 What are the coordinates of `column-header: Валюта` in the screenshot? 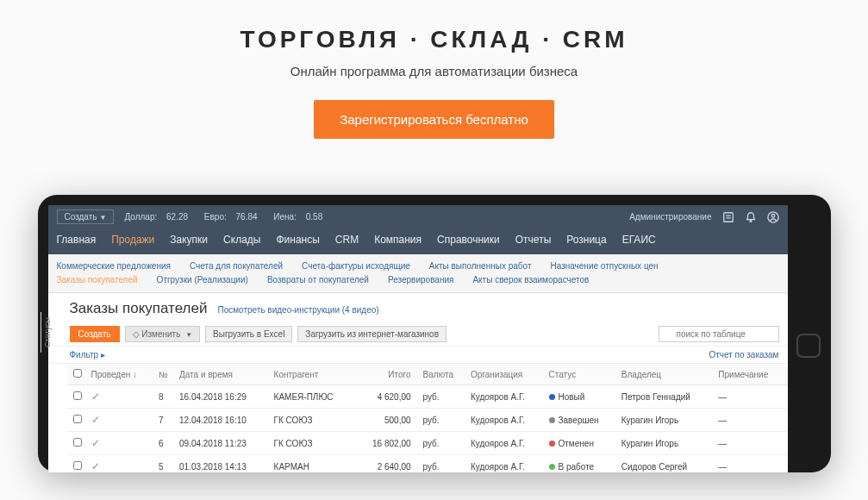 It's located at (443, 374).